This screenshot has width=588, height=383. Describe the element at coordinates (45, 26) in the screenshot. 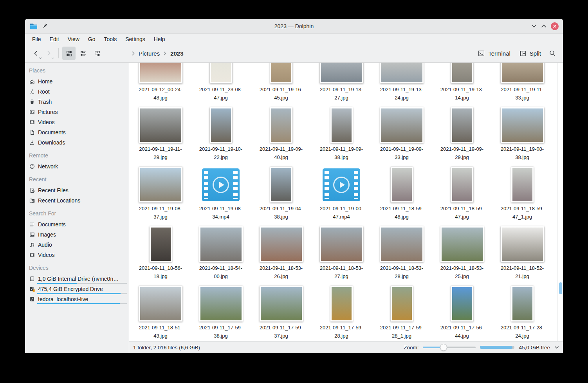

I see `pin-icon` at that location.